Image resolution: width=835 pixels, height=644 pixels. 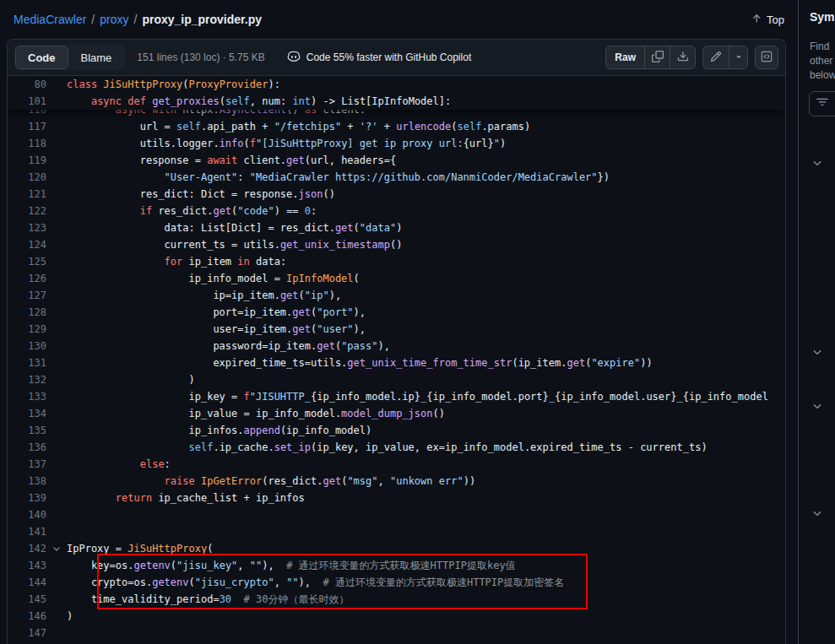 What do you see at coordinates (397, 633) in the screenshot?
I see `code-line: 147` at bounding box center [397, 633].